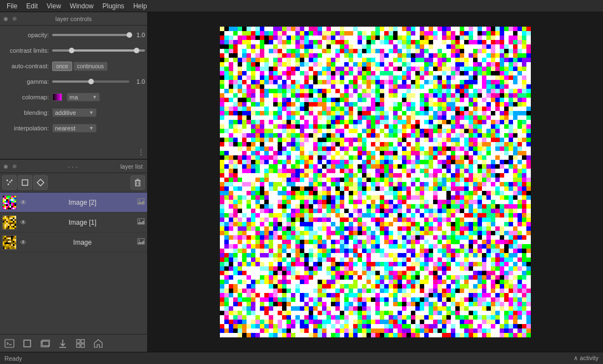 The image size is (603, 364). What do you see at coordinates (9, 183) in the screenshot?
I see `points-tool-button` at bounding box center [9, 183].